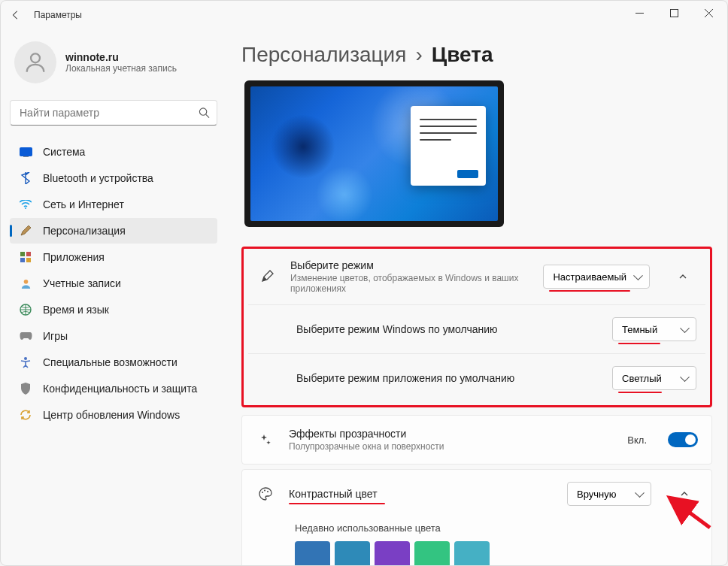 This screenshot has height=566, width=728. What do you see at coordinates (98, 178) in the screenshot?
I see `nav-label: Bluetooth и устройства` at bounding box center [98, 178].